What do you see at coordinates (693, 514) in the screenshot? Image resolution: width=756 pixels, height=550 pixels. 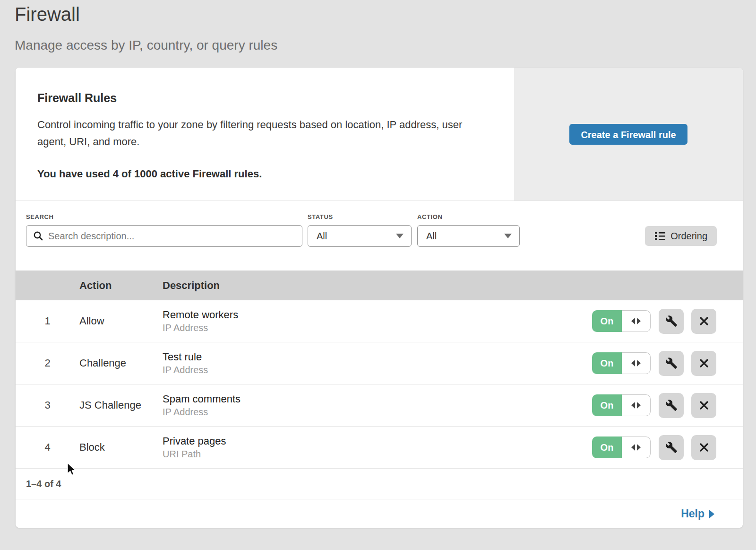 I see `help-link-label: Help` at bounding box center [693, 514].